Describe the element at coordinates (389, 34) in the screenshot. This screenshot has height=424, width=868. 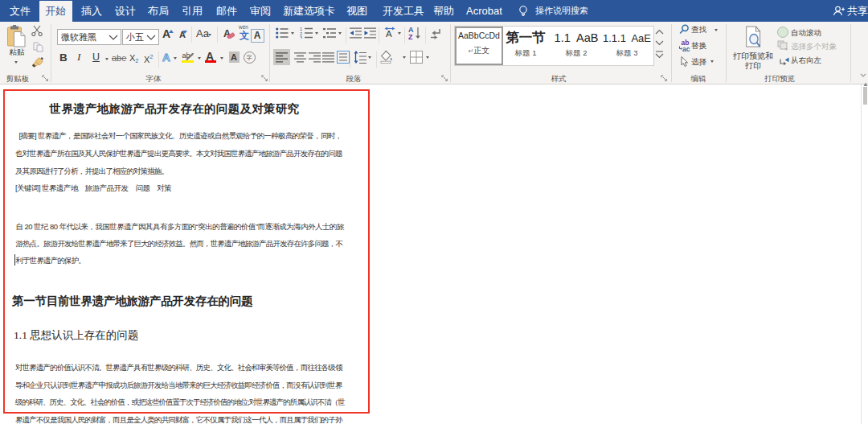
I see `svg-text: A` at that location.